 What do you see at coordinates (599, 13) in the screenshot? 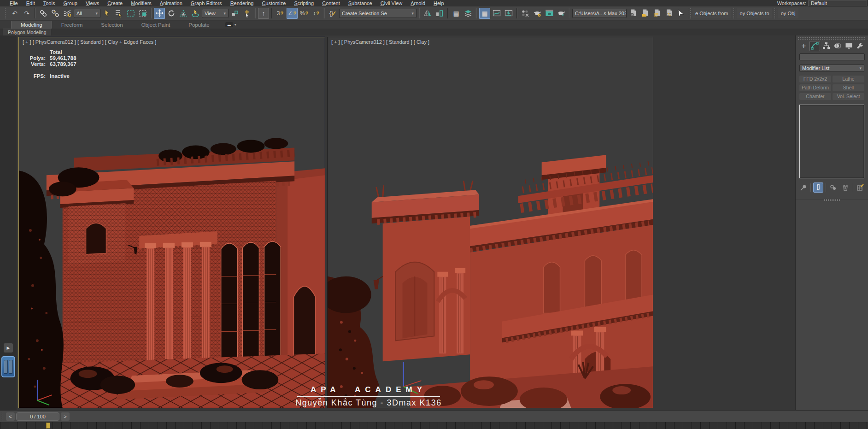
I see `project-folder-dropdown: C:\Users\A...s Max 2022▾` at bounding box center [599, 13].